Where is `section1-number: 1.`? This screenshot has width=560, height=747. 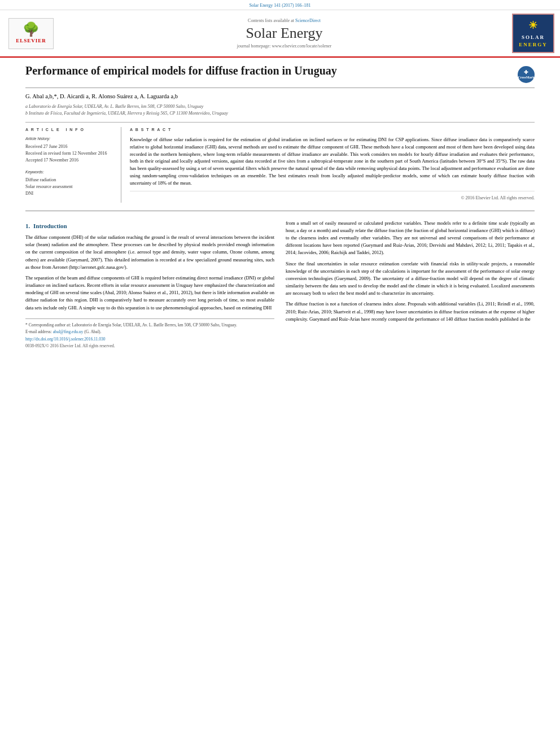 section1-number: 1. is located at coordinates (28, 226).